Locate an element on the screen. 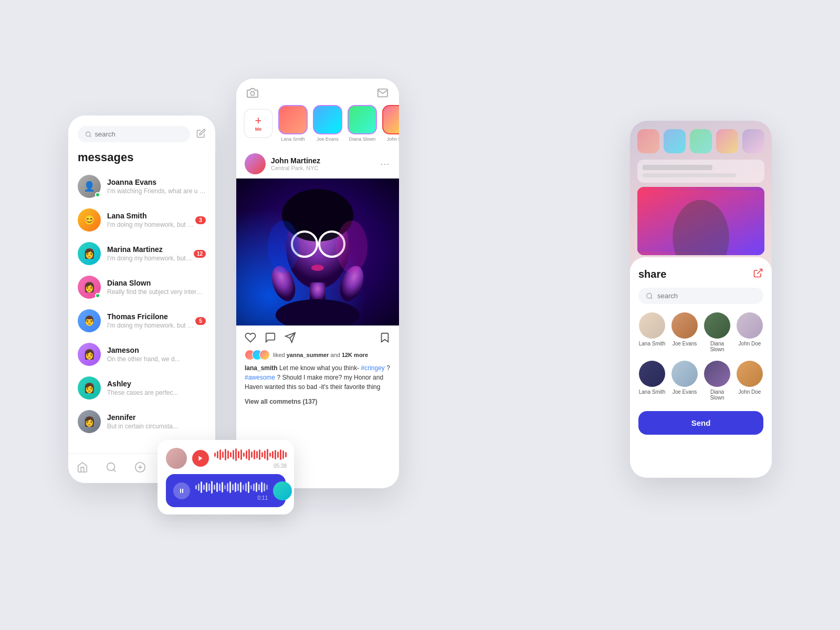  camera-icon is located at coordinates (253, 93).